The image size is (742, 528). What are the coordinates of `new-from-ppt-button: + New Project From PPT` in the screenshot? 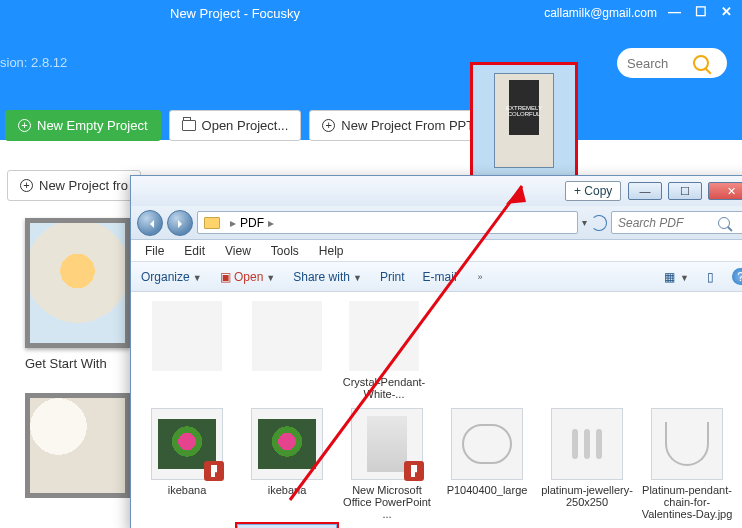 It's located at (398, 126).